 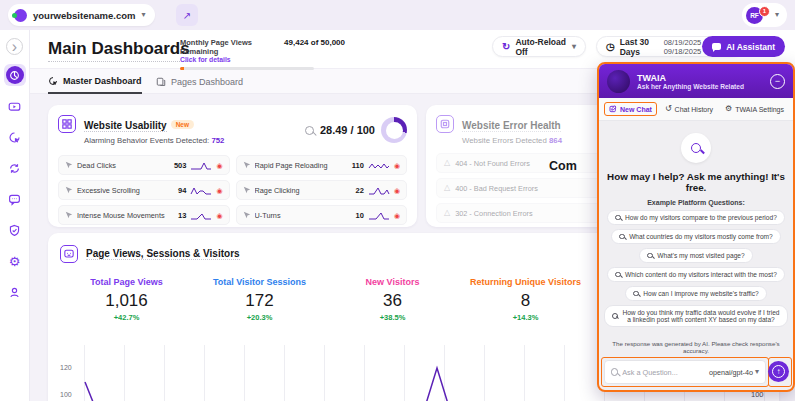 I want to click on error-title: Website Error Health, so click(x=512, y=126).